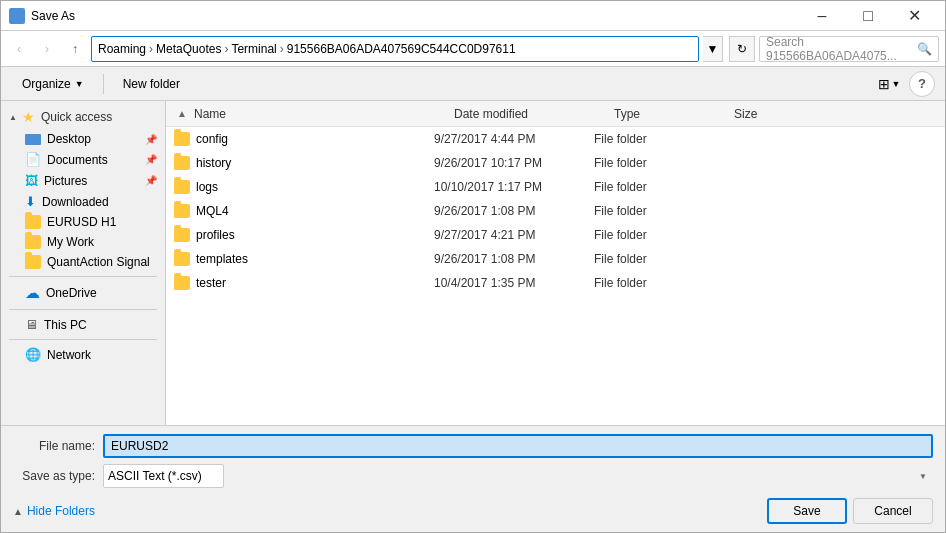  What do you see at coordinates (922, 84) in the screenshot?
I see `help-button: ?` at bounding box center [922, 84].